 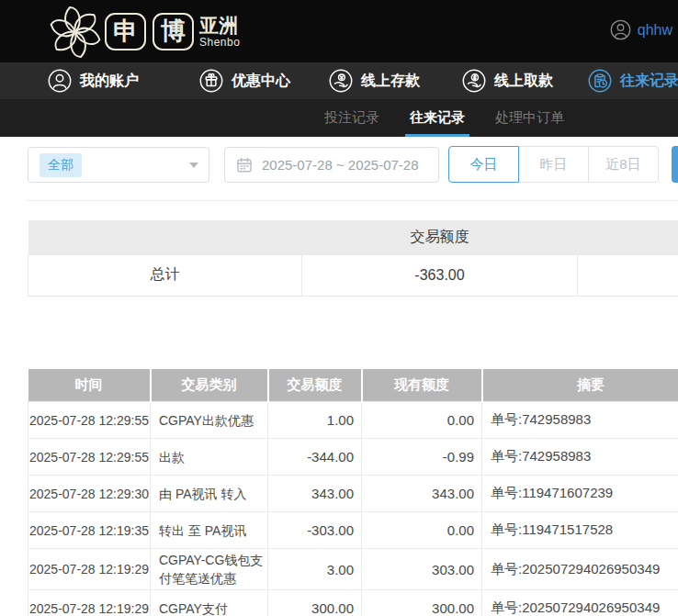 What do you see at coordinates (600, 81) in the screenshot?
I see `records-clipboard-clock-icon` at bounding box center [600, 81].